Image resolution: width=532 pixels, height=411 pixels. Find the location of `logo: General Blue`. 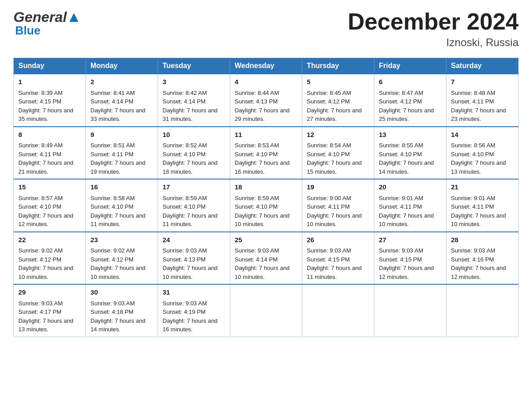

logo: General Blue is located at coordinates (47, 23).